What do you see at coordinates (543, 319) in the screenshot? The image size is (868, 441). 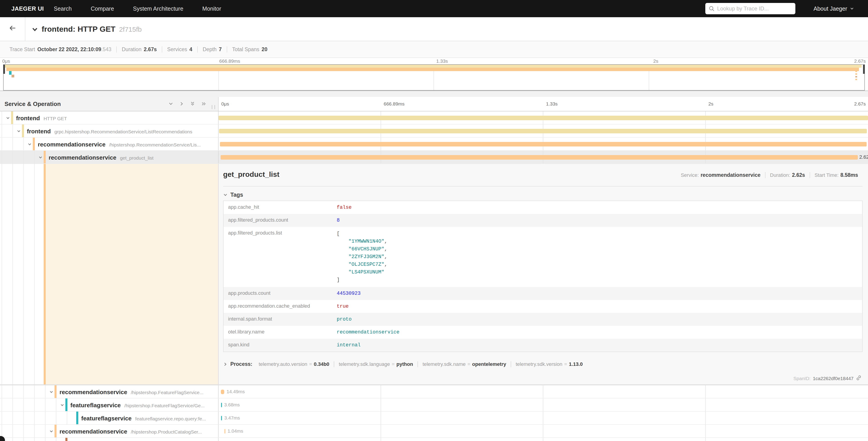 I see `tag-row: internal.span.formatproto` at bounding box center [543, 319].